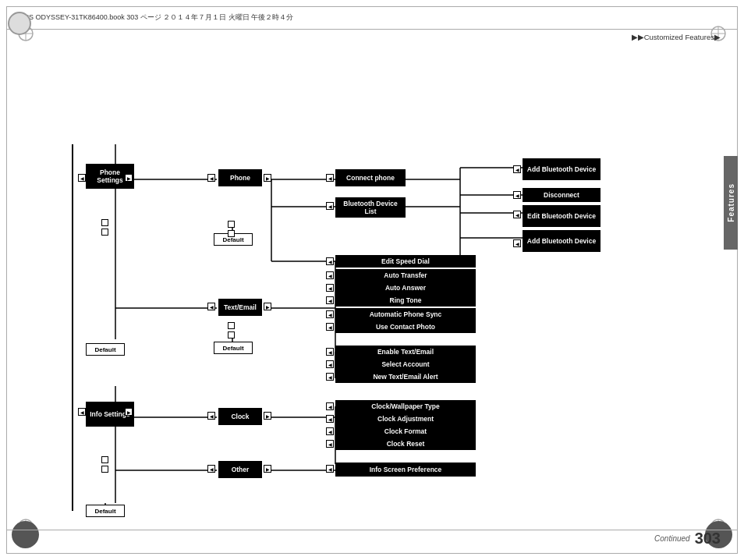 The height and width of the screenshot is (560, 744). What do you see at coordinates (406, 364) in the screenshot?
I see `select-account-node: Select Account` at bounding box center [406, 364].